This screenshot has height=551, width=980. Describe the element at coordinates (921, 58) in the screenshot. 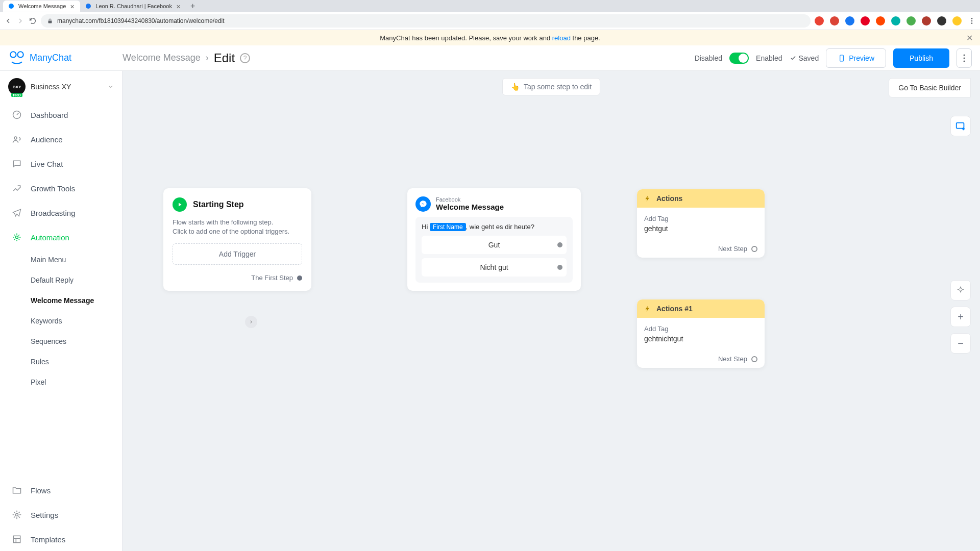

I see `publish-button: Publish` at that location.